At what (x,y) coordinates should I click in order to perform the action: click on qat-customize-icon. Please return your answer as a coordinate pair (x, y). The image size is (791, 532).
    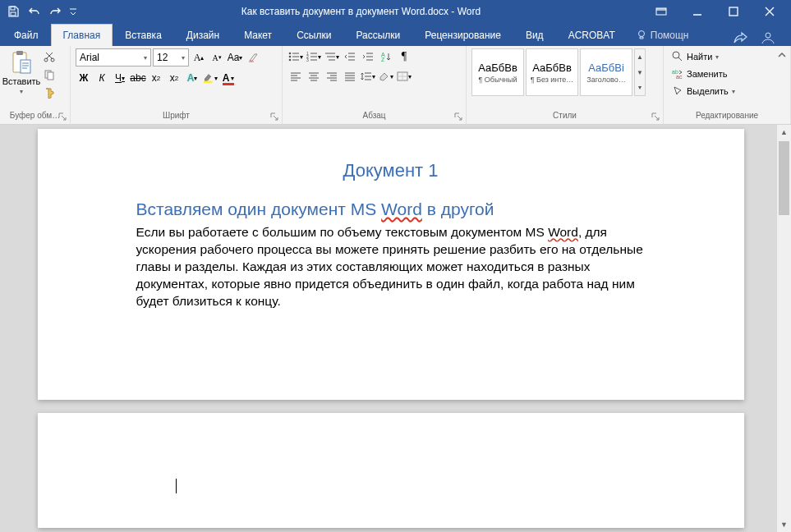
    Looking at the image, I should click on (73, 11).